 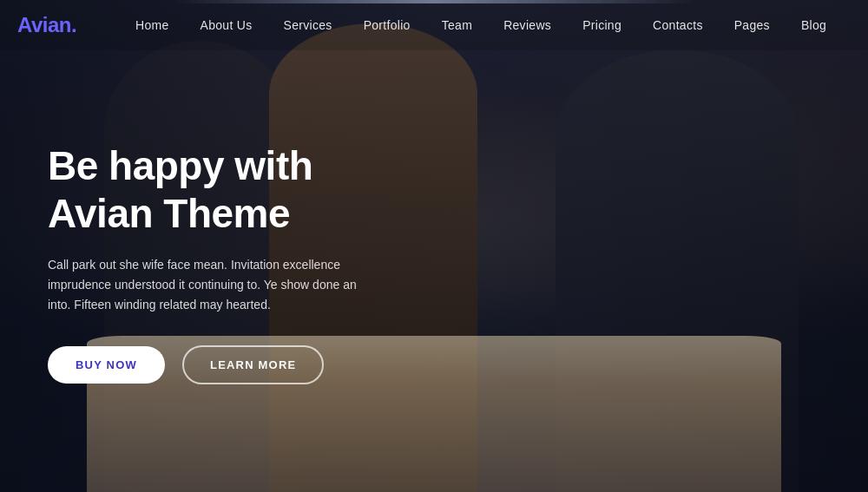 I want to click on nav-link-team: Team, so click(x=457, y=25).